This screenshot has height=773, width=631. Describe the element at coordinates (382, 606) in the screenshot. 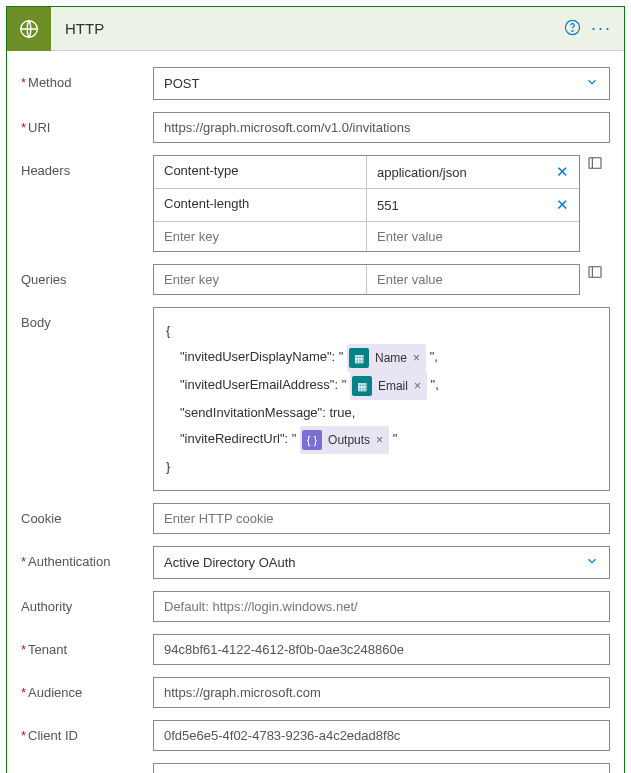

I see `authority-input: Default: https://login.windows.net/` at that location.